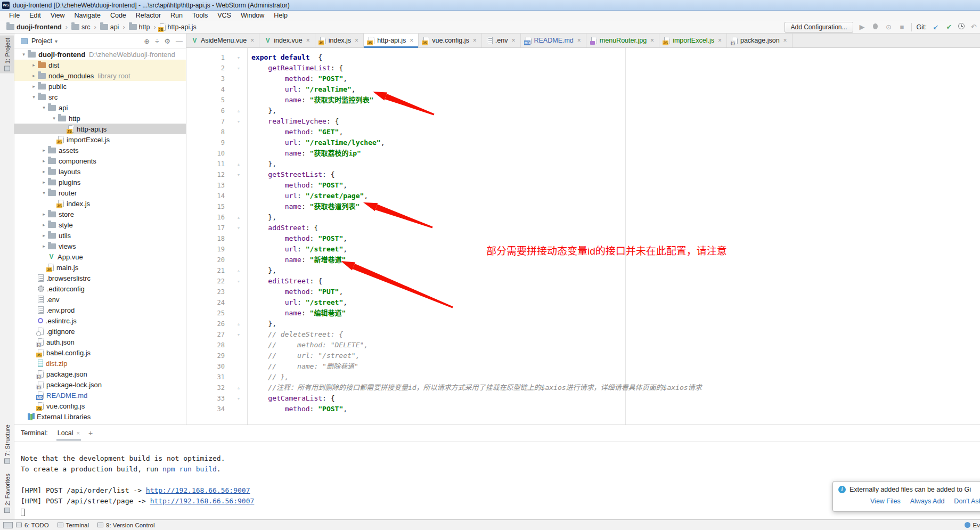 This screenshot has height=530, width=980. What do you see at coordinates (100, 342) in the screenshot?
I see `tree-item-auth-json: auth.json` at bounding box center [100, 342].